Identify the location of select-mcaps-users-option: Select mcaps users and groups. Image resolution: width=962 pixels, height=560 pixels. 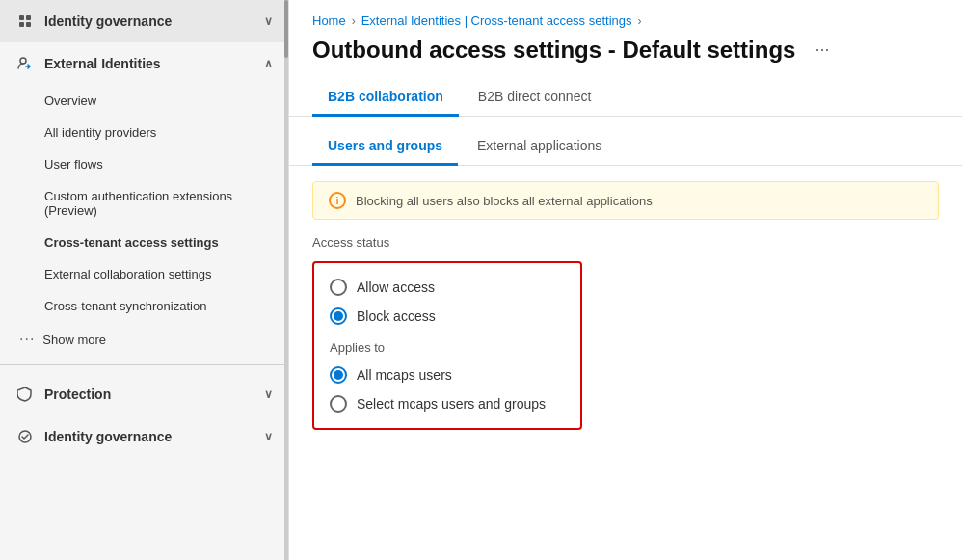
(447, 404).